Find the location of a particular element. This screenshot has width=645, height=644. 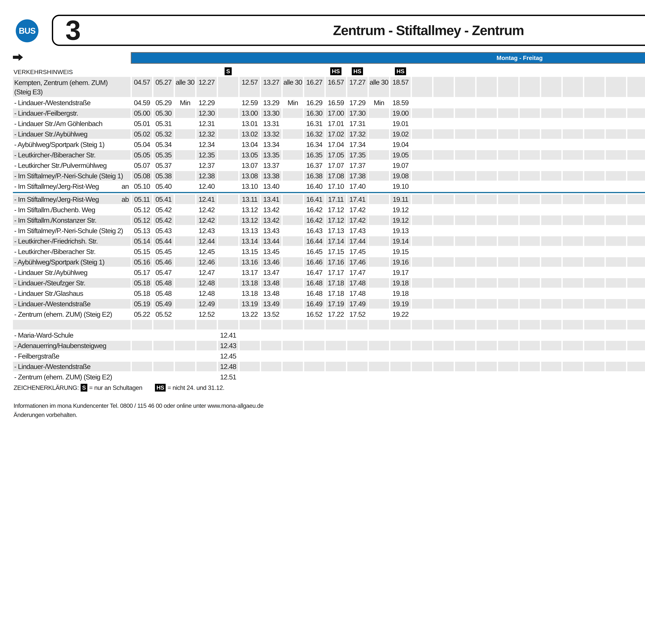

time-cell: 13.43 is located at coordinates (271, 231).